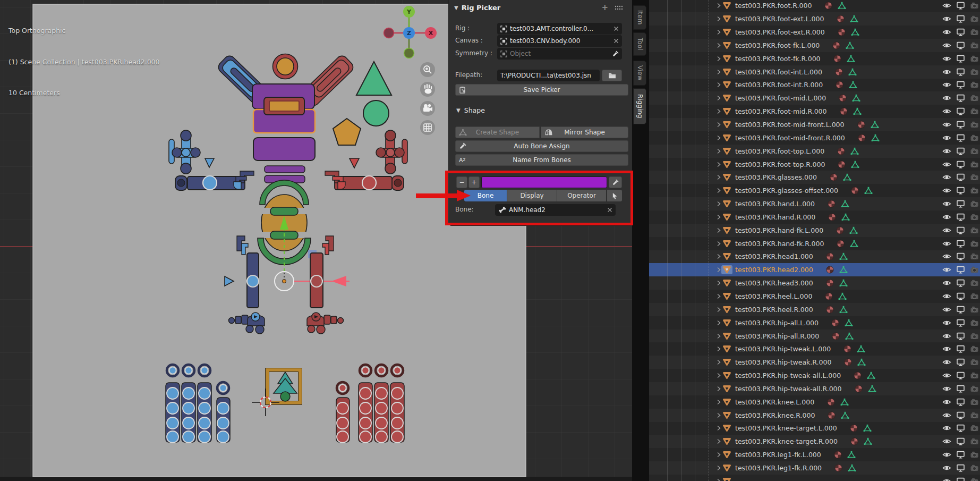 The width and height of the screenshot is (980, 481). Describe the element at coordinates (815, 375) in the screenshot. I see `outliner-row: test003.PKR.hip-tweak-all.L.000` at that location.